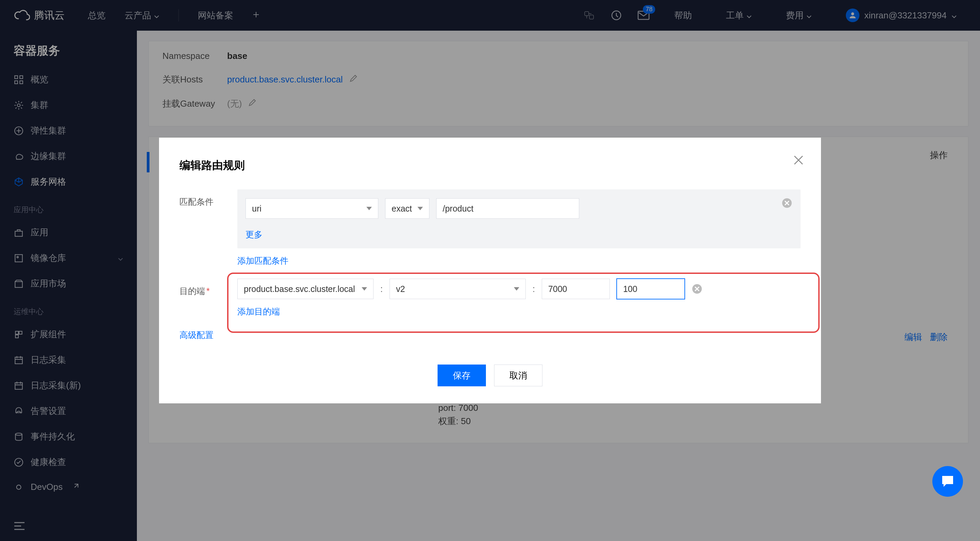 This screenshot has height=541, width=980. I want to click on more-link: 更多, so click(254, 235).